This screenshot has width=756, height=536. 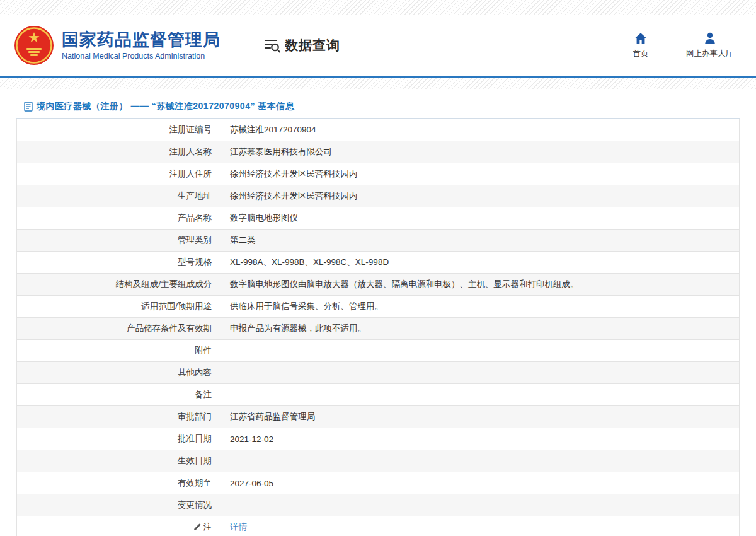 What do you see at coordinates (641, 54) in the screenshot?
I see `nav-item-home-label: 首页` at bounding box center [641, 54].